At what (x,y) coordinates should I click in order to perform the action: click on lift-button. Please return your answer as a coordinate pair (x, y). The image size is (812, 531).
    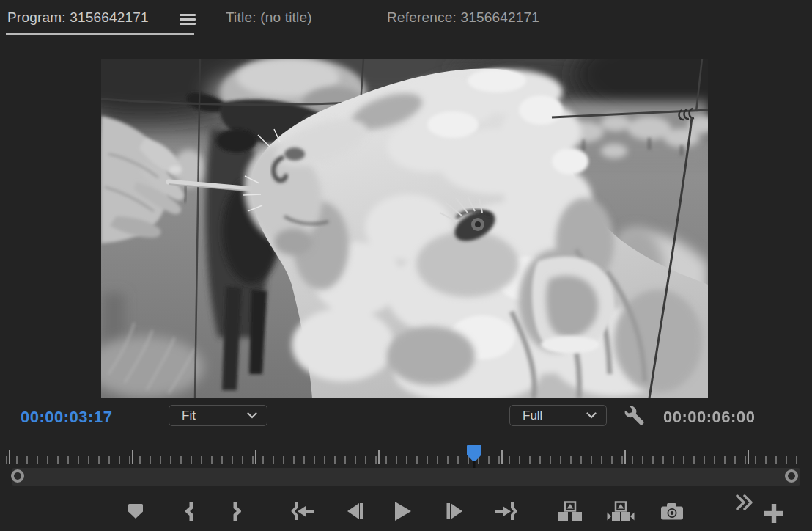
    Looking at the image, I should click on (570, 511).